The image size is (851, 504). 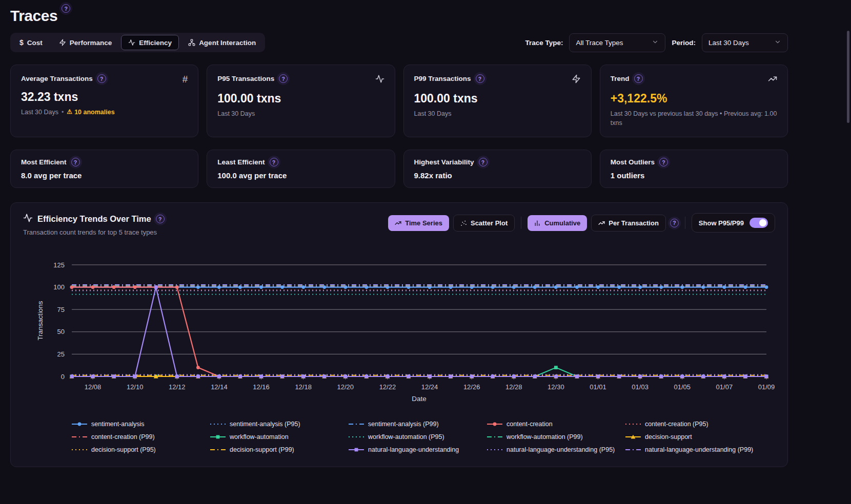 I want to click on card-value: 8.0 avg per trace, so click(x=105, y=175).